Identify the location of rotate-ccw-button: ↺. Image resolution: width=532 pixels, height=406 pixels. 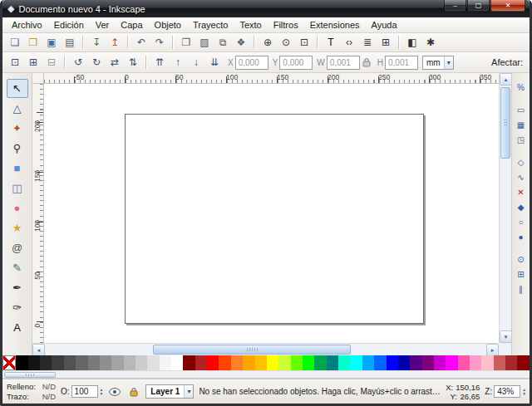
(78, 63).